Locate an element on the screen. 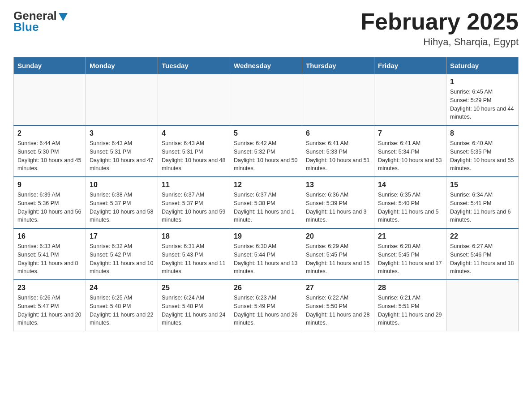  day-info: Sunrise: 6:27 AMSunset: 5:46 PMDaylight:… is located at coordinates (482, 259).